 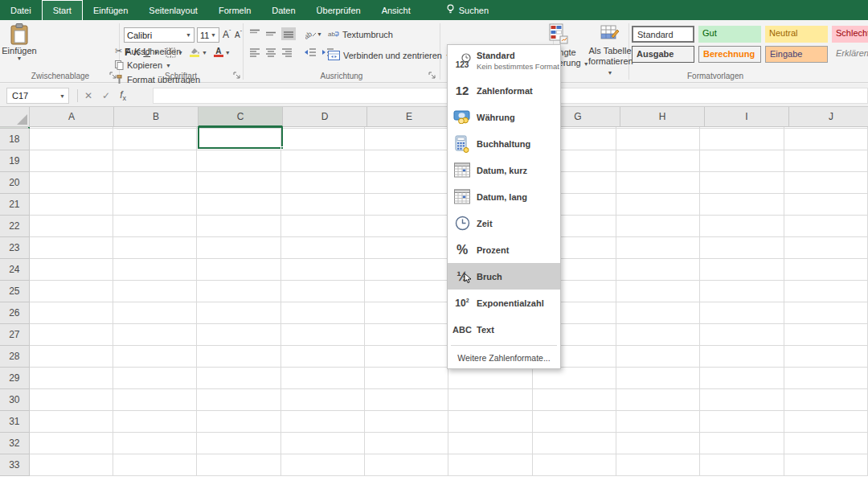 I want to click on cell-I27, so click(x=742, y=335).